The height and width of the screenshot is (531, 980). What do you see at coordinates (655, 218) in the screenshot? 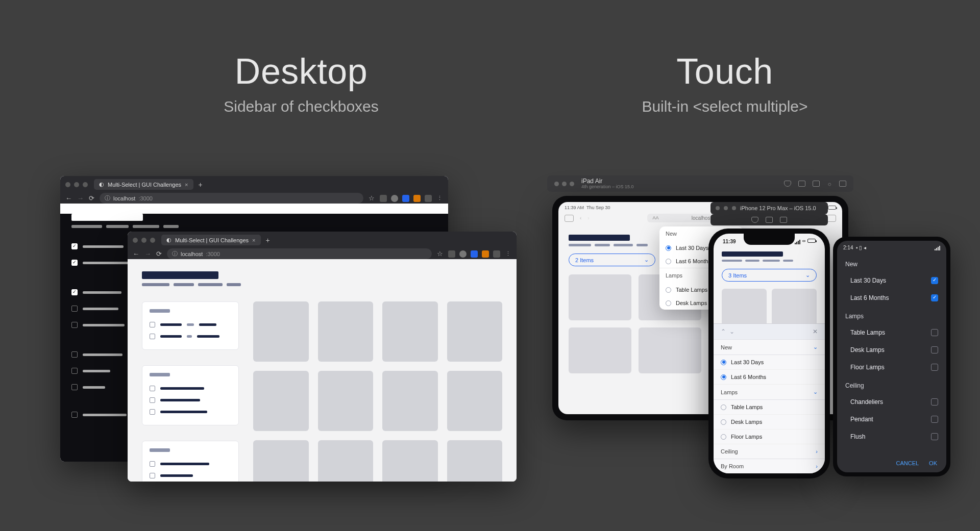
I see `aa-button: AA` at bounding box center [655, 218].